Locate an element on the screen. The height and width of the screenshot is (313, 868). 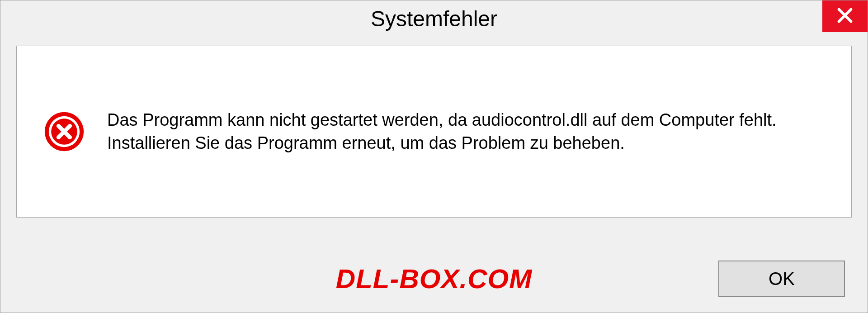
titlebar: Systemfehler is located at coordinates (434, 19).